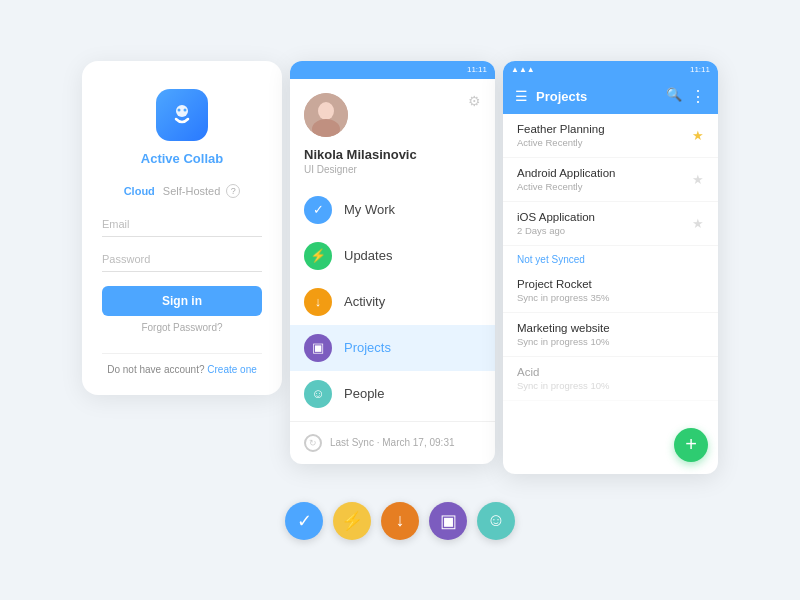 This screenshot has height=600, width=800. I want to click on projects-label: Projects, so click(368, 348).